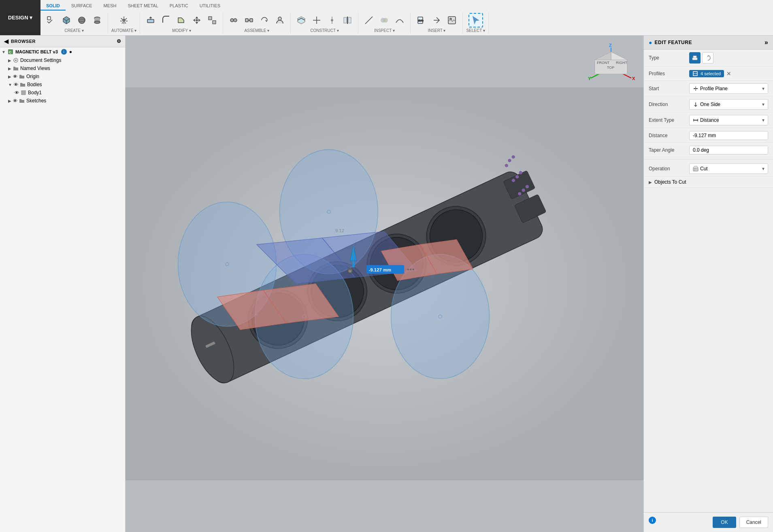  Describe the element at coordinates (709, 150) in the screenshot. I see `taper-angle-row: Taper Angle` at that location.